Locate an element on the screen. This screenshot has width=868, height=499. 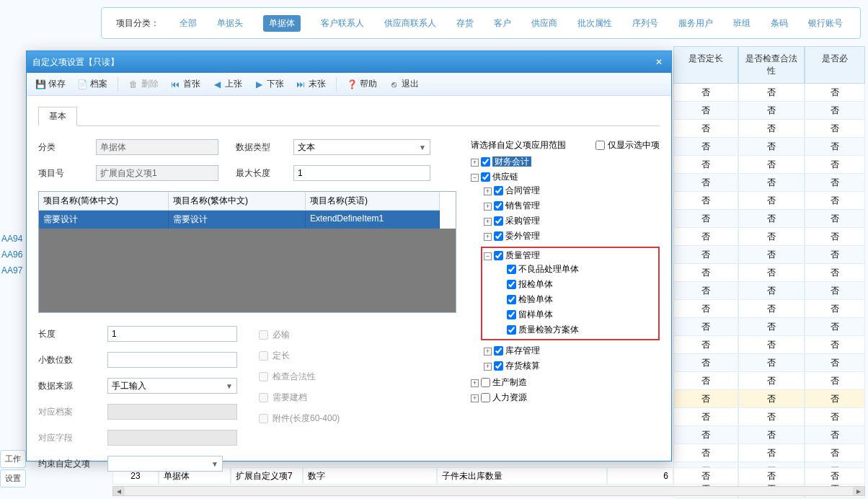
tree-node: +采购管理 is located at coordinates (572, 221).